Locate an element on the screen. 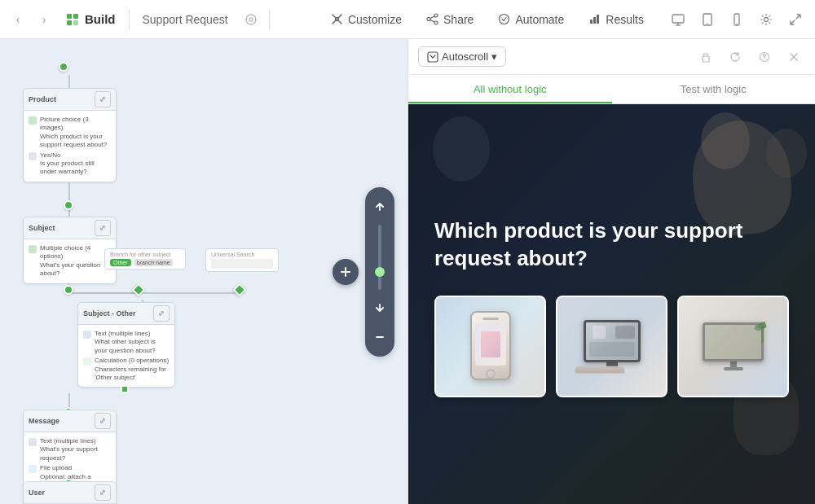  message-row-1: Text (multiple lines)What's your support… is located at coordinates (70, 449).